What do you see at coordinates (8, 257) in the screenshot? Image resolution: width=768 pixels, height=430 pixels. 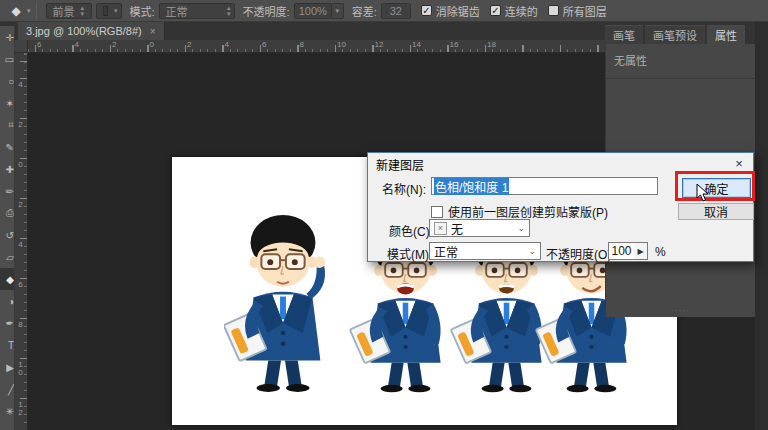 I see `eraser-tool-icon: ▱` at bounding box center [8, 257].